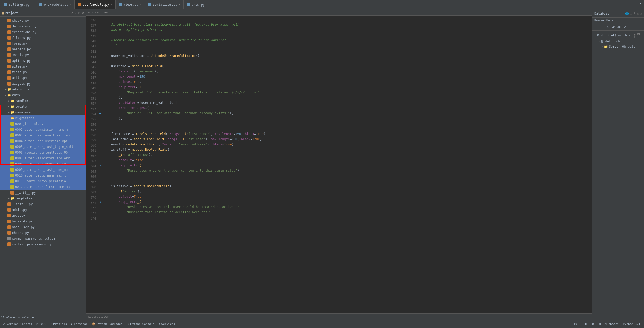  What do you see at coordinates (43, 32) in the screenshot?
I see `list-item: exceptions.py` at bounding box center [43, 32].